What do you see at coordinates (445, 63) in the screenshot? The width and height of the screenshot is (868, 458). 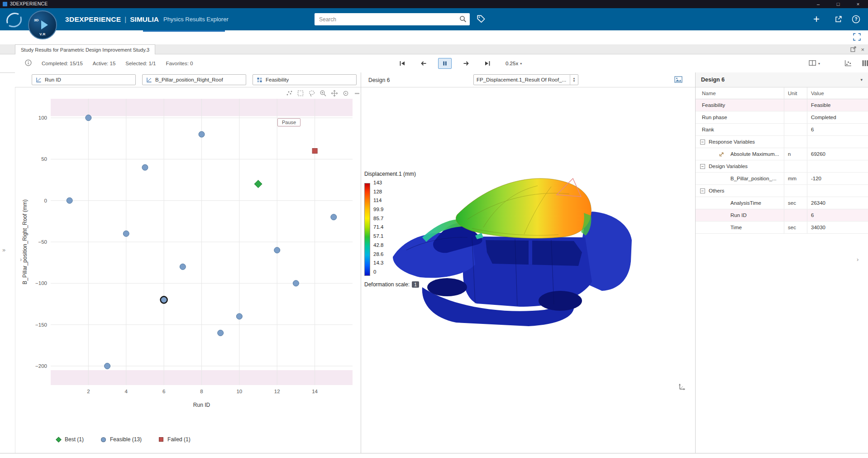 I see `pause-button` at bounding box center [445, 63].